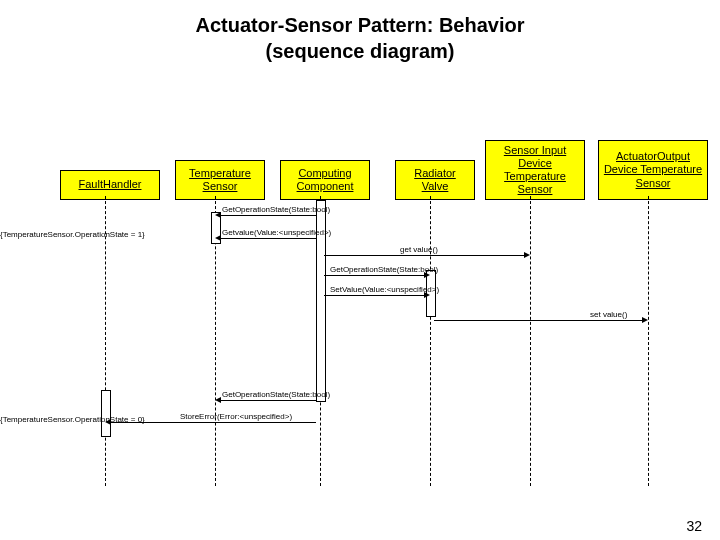 The image size is (720, 540). Describe the element at coordinates (435, 180) in the screenshot. I see `lifeline-radiator-valve: Radiator Valve` at that location.